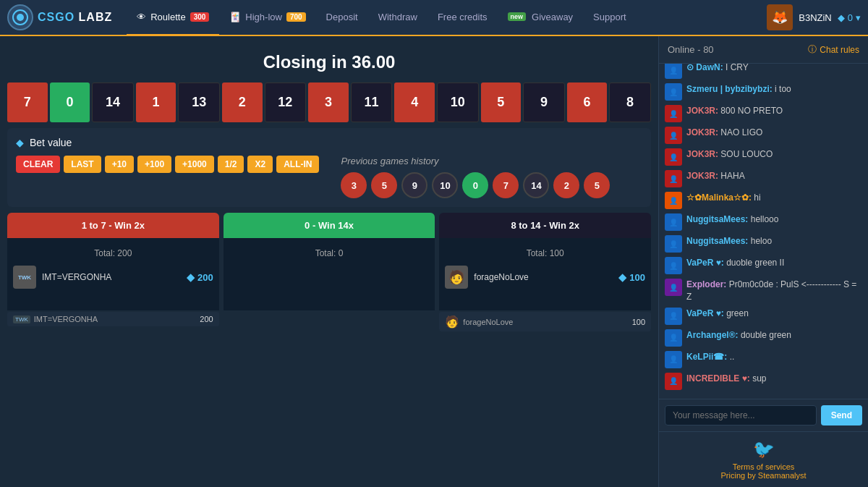 The image size is (868, 487). Describe the element at coordinates (191, 277) in the screenshot. I see `diamond-icon-twk: ◆` at that location.